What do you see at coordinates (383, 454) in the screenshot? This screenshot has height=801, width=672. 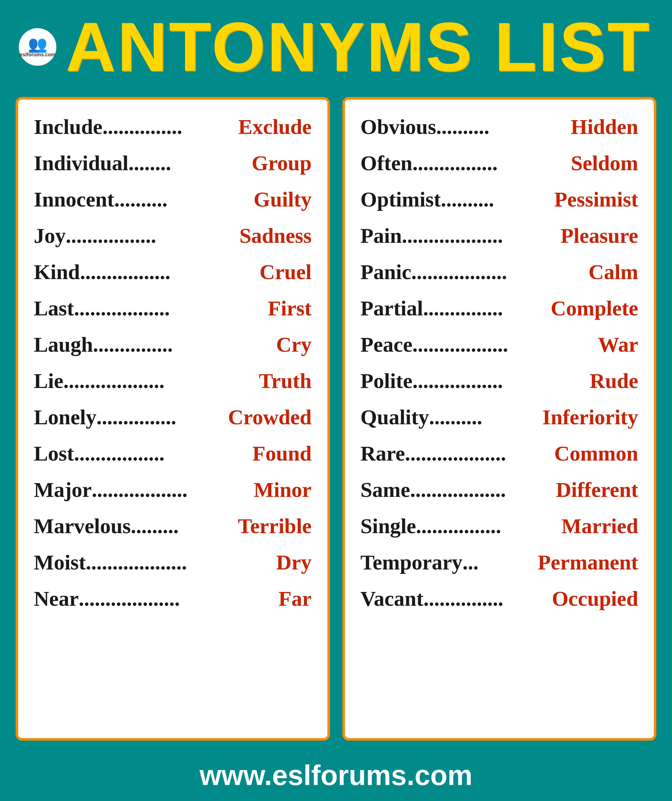 I see `word-left: Rare` at bounding box center [383, 454].